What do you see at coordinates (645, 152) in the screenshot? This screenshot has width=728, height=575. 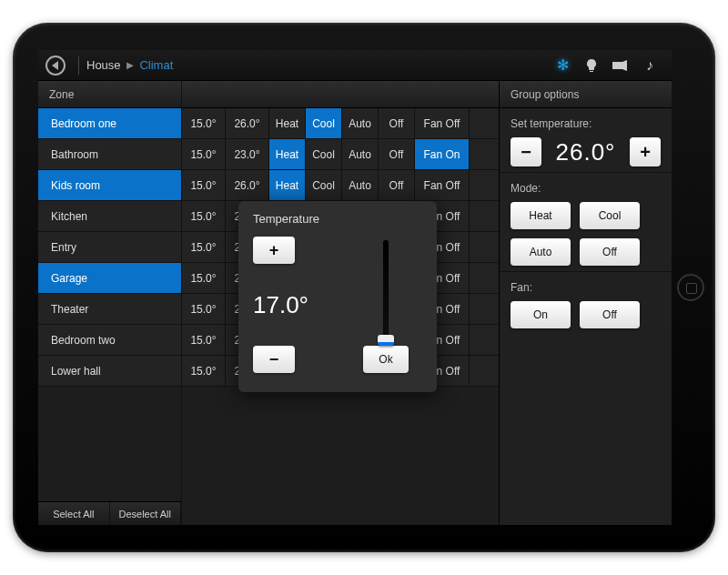 I see `temp-plus-button: +` at bounding box center [645, 152].